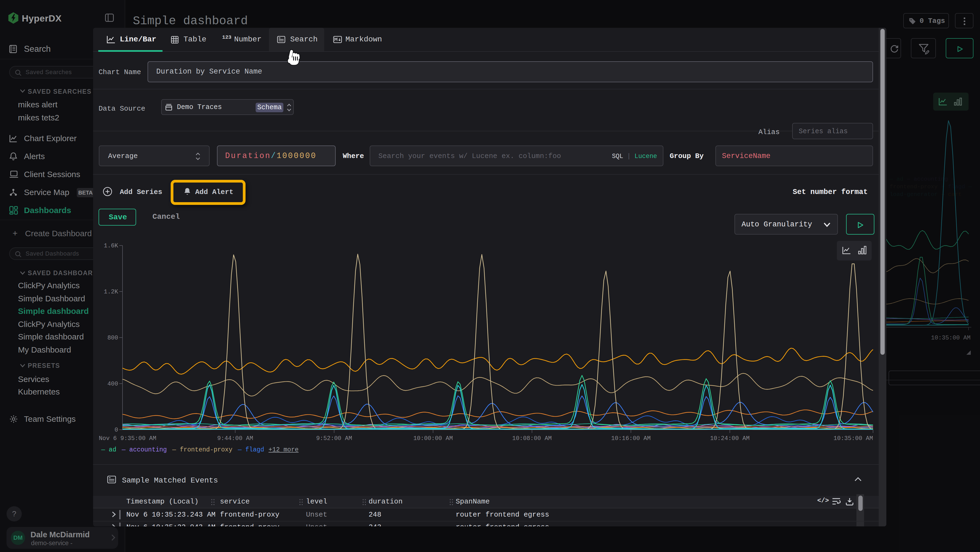 This screenshot has width=980, height=552. I want to click on svg-text: 10:16:00 AM, so click(631, 439).